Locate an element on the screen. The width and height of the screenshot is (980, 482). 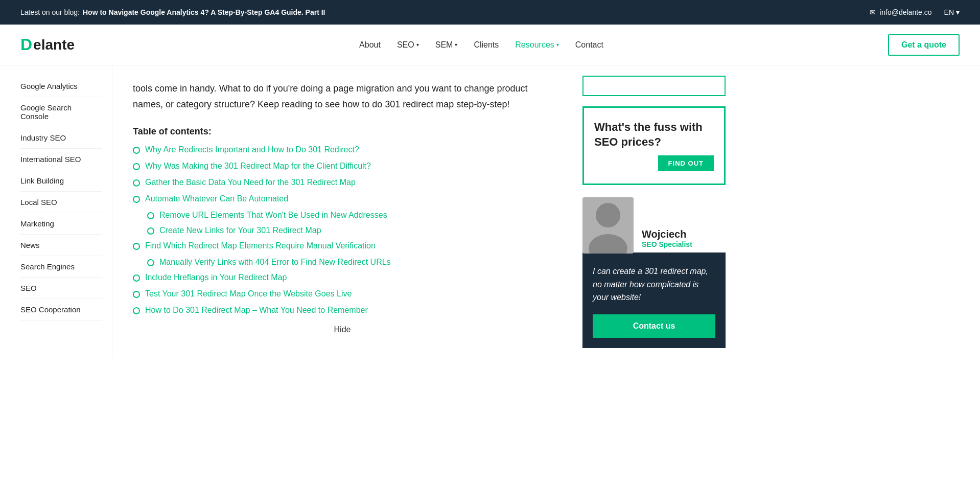
nav-seo: SEO ▾ is located at coordinates (408, 45).